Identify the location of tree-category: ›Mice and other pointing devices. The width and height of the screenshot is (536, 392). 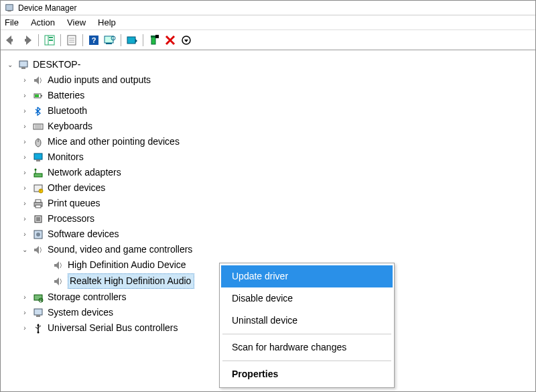
(268, 142).